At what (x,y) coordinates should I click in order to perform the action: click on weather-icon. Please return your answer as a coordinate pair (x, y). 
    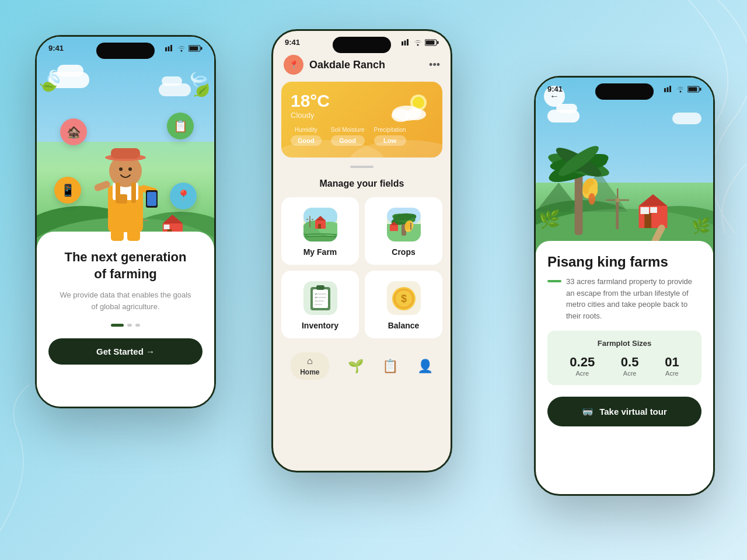
    Looking at the image, I should click on (410, 110).